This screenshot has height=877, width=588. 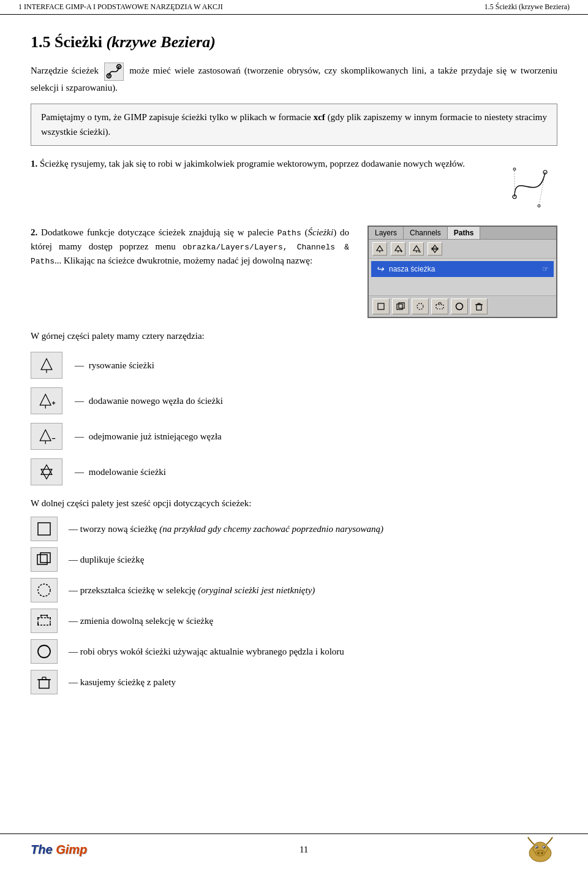 I want to click on step1-paragraph: 1. Ścieżkę rysujemy, tak jak się to robi…, so click(x=257, y=164).